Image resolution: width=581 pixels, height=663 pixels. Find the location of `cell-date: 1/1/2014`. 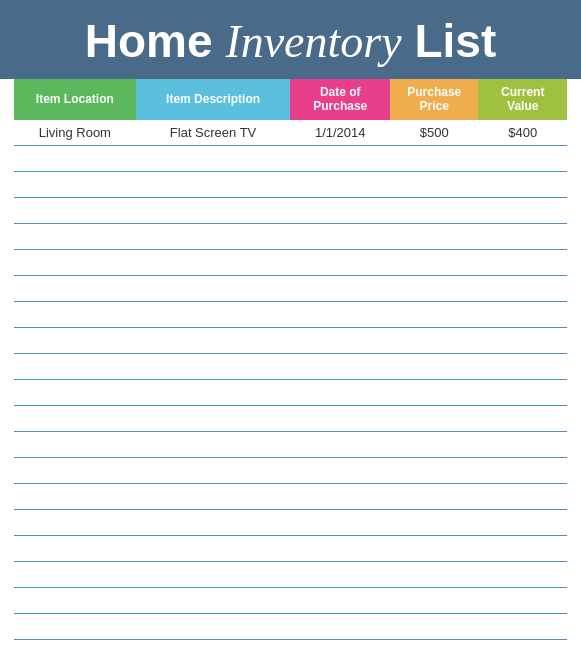

cell-date: 1/1/2014 is located at coordinates (340, 133).